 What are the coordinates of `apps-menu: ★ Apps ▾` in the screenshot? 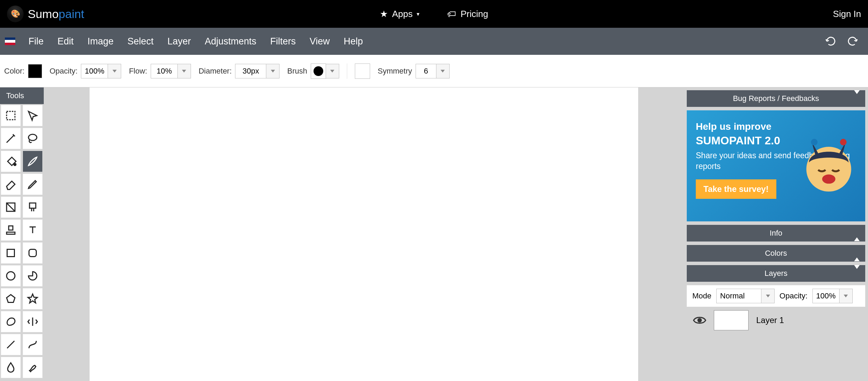 It's located at (400, 14).